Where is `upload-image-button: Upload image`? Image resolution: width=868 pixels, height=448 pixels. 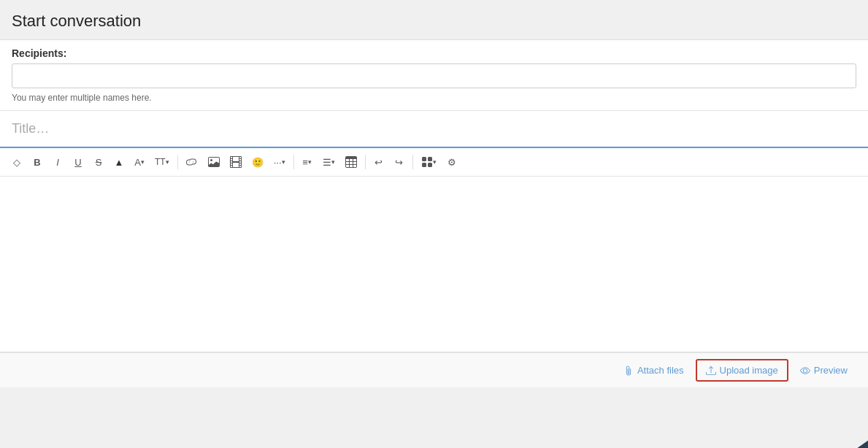 upload-image-button: Upload image is located at coordinates (742, 371).